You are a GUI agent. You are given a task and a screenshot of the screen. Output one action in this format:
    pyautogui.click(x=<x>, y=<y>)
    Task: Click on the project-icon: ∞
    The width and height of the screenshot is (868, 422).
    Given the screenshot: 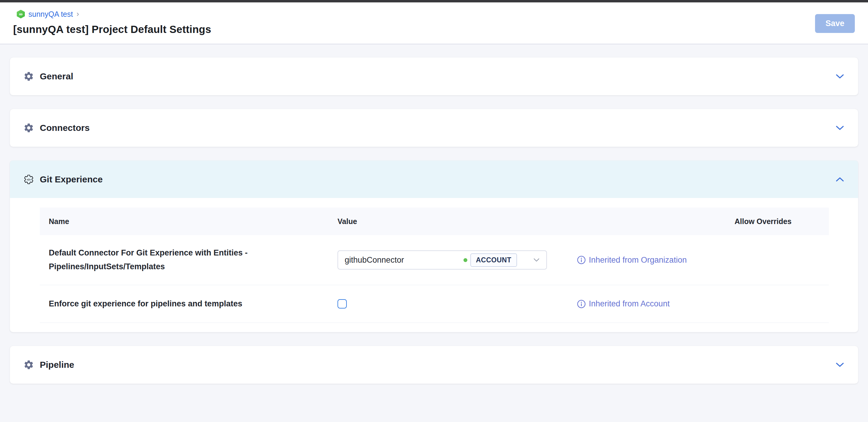 What is the action you would take?
    pyautogui.click(x=21, y=14)
    